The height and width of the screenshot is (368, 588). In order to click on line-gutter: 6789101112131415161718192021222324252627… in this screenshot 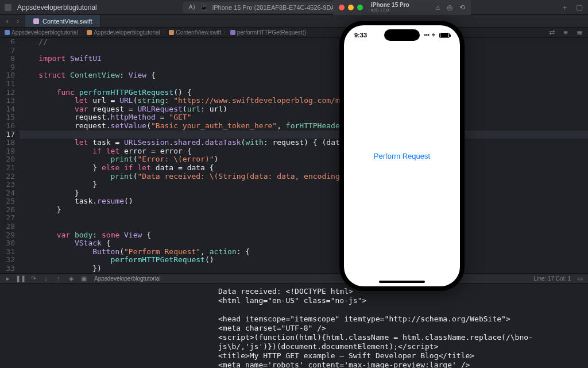, I will do `click(10, 155)`.